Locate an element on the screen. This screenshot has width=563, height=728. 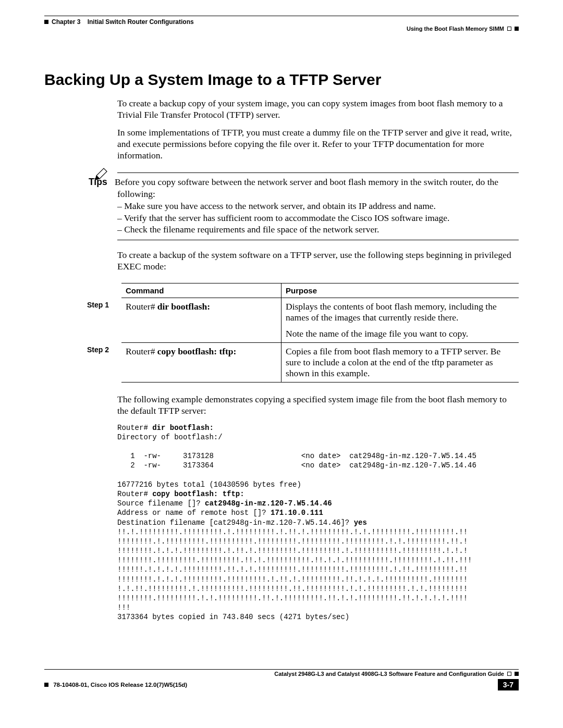
header-right: Using the Boot Flash Memory SIMM is located at coordinates (463, 29).